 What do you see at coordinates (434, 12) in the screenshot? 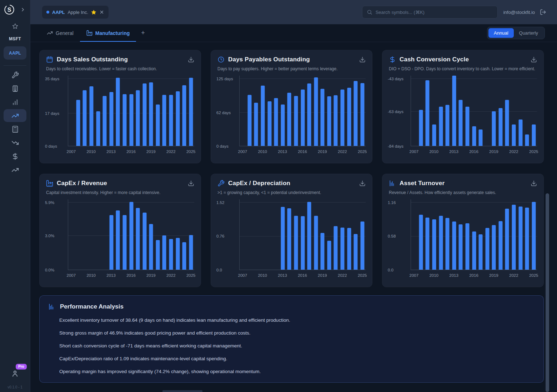
I see `search-input` at bounding box center [434, 12].